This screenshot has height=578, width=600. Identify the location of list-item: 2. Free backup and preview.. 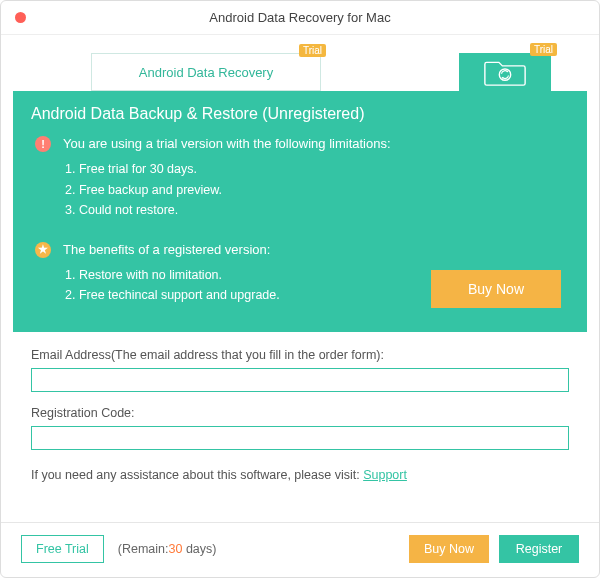
(228, 191).